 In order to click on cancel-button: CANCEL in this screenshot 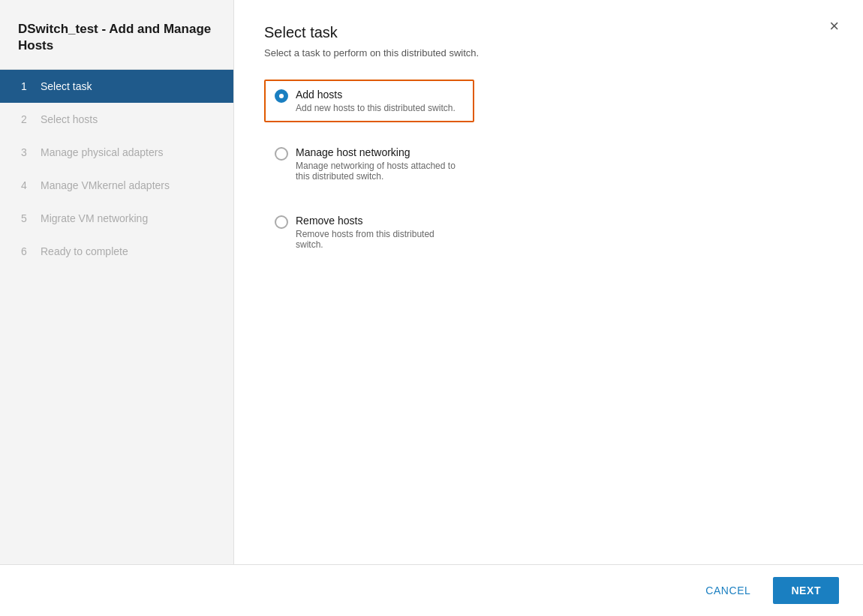, I will do `click(728, 590)`.